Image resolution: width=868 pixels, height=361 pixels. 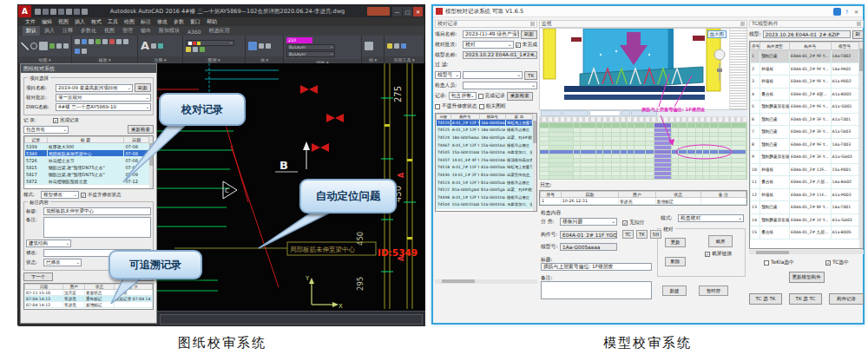 I want to click on ribbon-tab: 附加模块, so click(x=169, y=31).